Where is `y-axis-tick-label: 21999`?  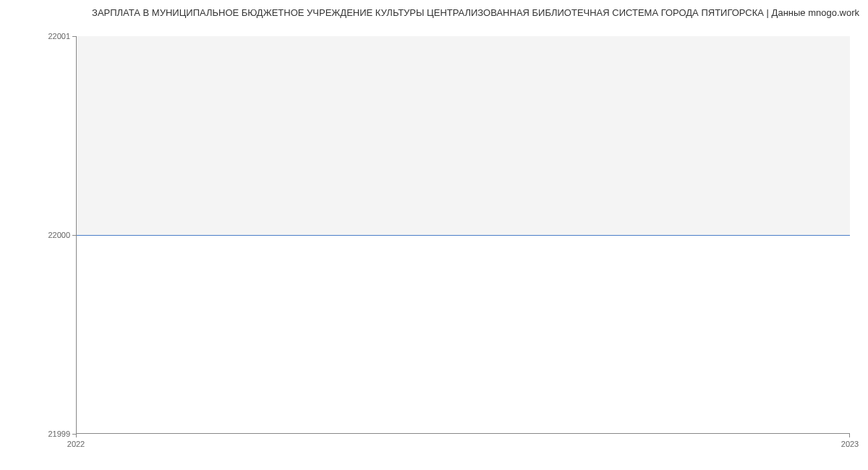
y-axis-tick-label: 21999 is located at coordinates (59, 434).